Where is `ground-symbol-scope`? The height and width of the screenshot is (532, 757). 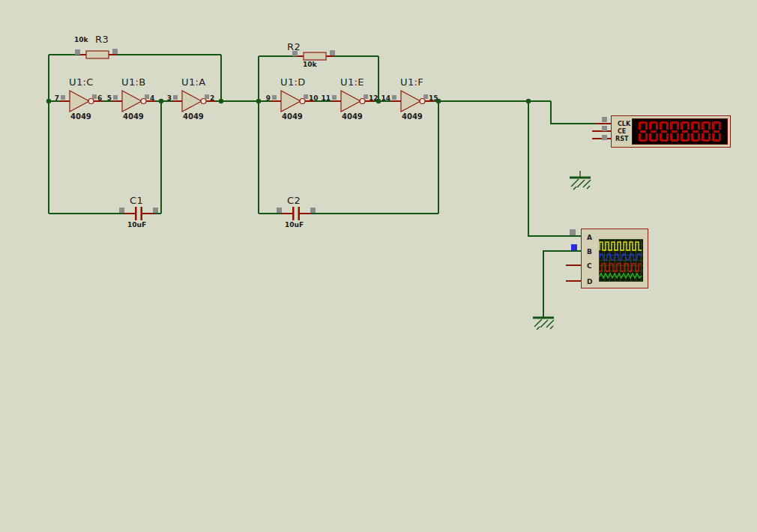 ground-symbol-scope is located at coordinates (543, 324).